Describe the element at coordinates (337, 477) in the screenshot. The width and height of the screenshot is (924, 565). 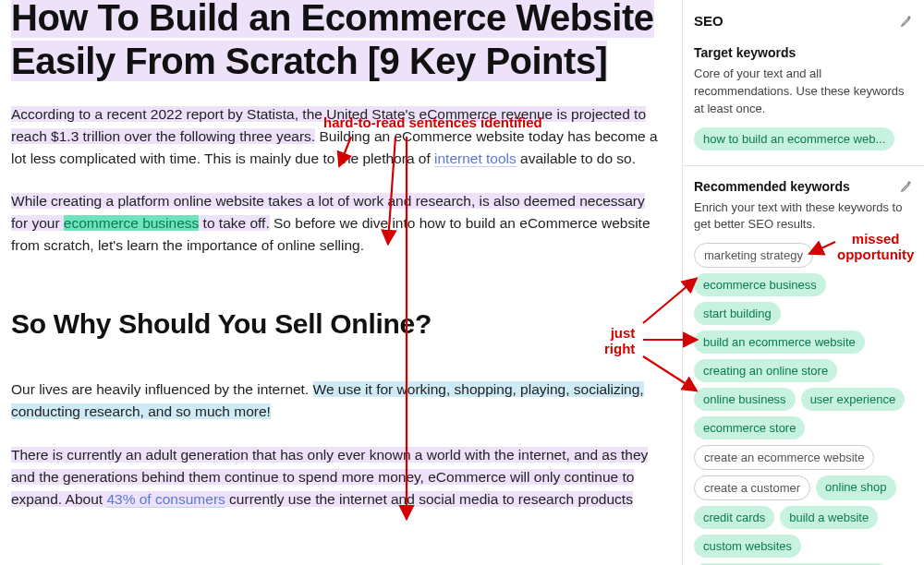
I see `paragraph-4: There is currently an adult generation t…` at that location.